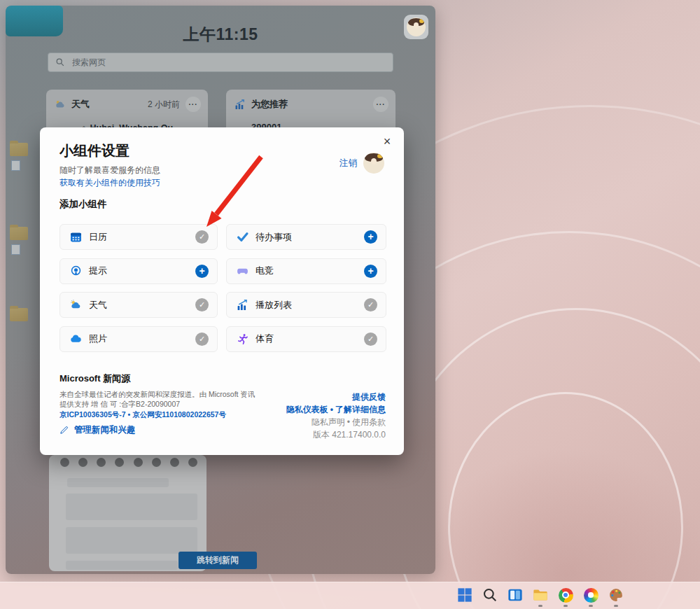 The width and height of the screenshot is (700, 609). What do you see at coordinates (274, 237) in the screenshot?
I see `widget-label: 待办事项` at bounding box center [274, 237].